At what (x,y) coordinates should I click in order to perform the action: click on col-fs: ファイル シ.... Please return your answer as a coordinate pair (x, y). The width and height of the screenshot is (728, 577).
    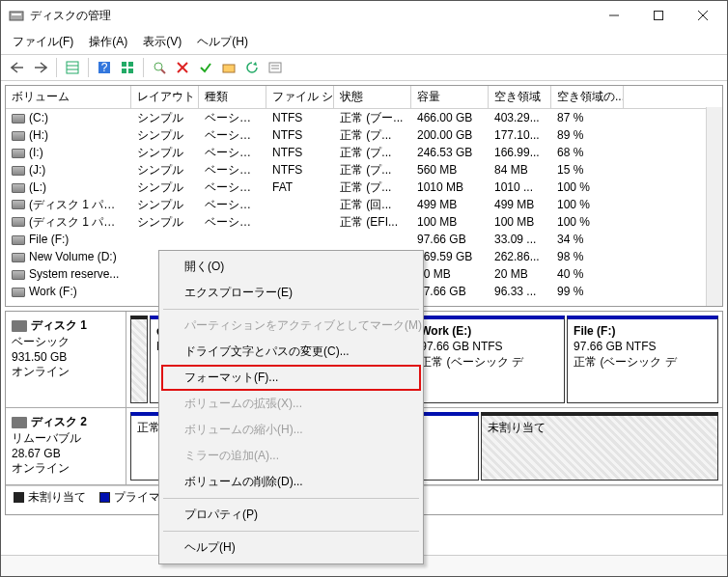
    Looking at the image, I should click on (300, 96).